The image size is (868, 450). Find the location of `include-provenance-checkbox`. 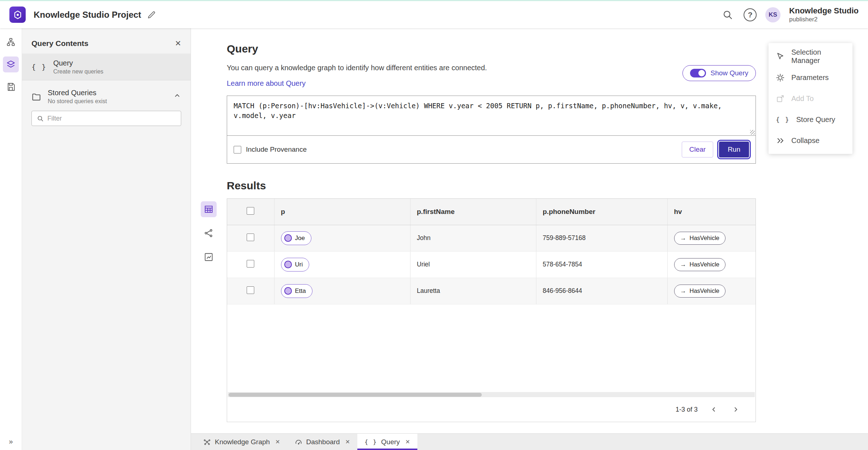

include-provenance-checkbox is located at coordinates (237, 150).